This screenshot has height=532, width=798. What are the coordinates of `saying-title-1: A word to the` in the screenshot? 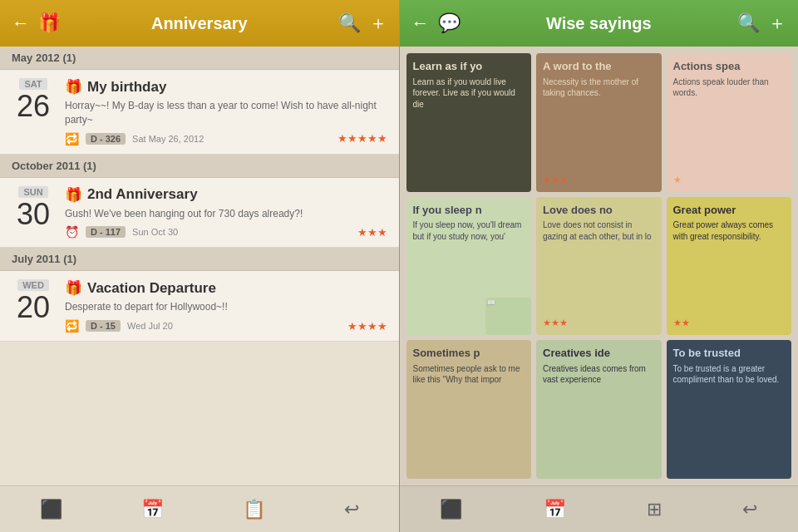 It's located at (598, 66).